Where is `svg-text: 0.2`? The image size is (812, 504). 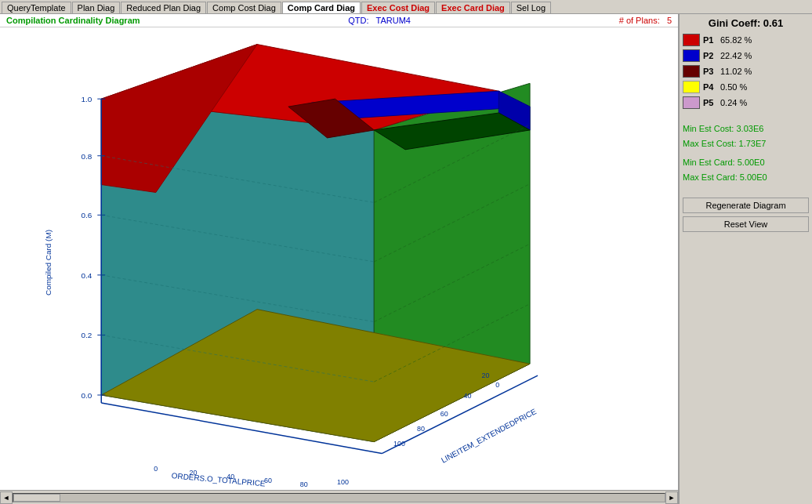 svg-text: 0.2 is located at coordinates (86, 335).